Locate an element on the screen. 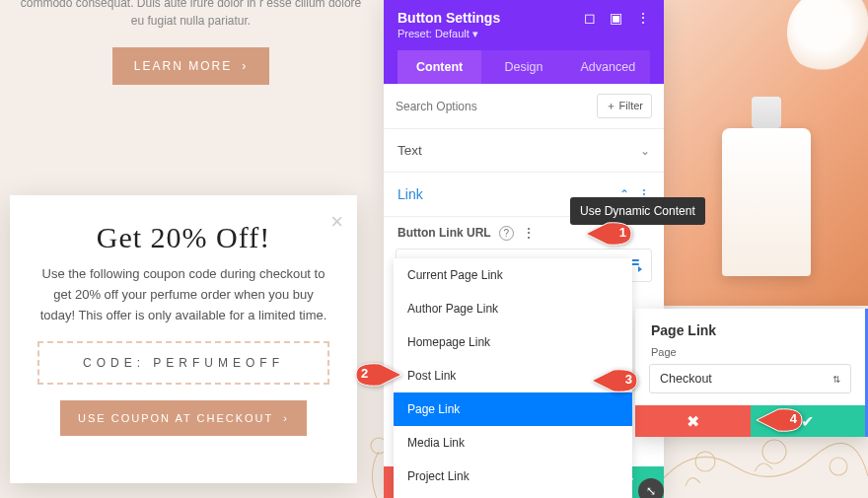 The height and width of the screenshot is (498, 868). panel-header: Button Settings ◻ ▣ ⋮ Preset: Default ▾ … is located at coordinates (524, 41).